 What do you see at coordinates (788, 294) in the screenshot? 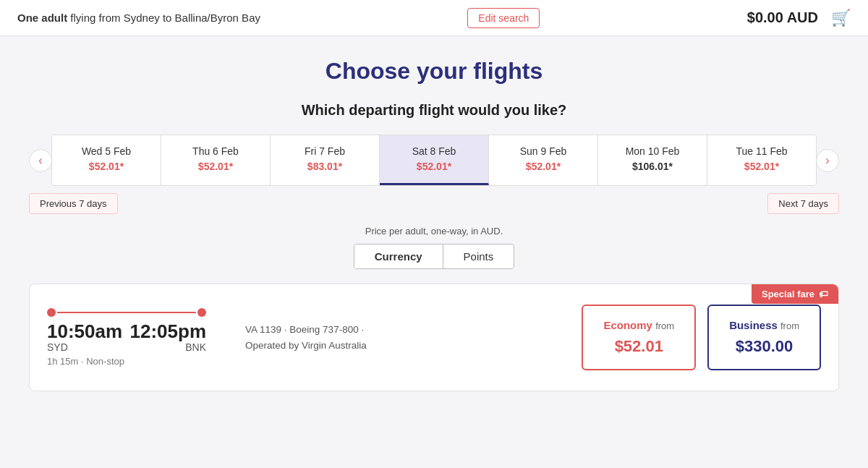
I see `special-fare-label: Special fare` at bounding box center [788, 294].